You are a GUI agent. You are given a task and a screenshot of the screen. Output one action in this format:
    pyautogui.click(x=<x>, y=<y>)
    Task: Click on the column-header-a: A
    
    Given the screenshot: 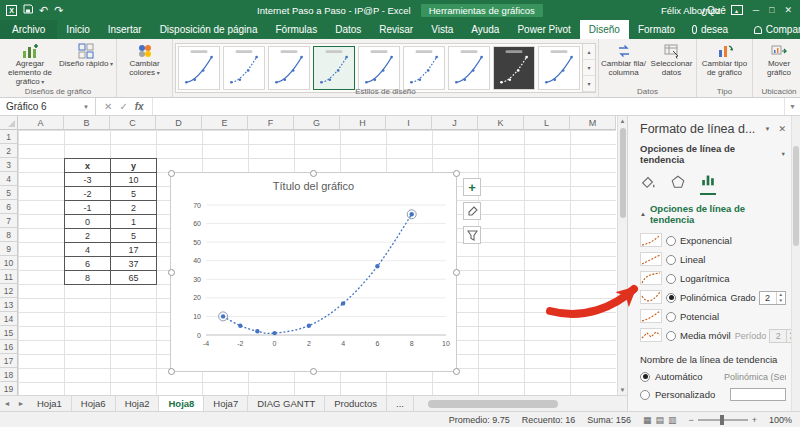 What is the action you would take?
    pyautogui.click(x=41, y=123)
    